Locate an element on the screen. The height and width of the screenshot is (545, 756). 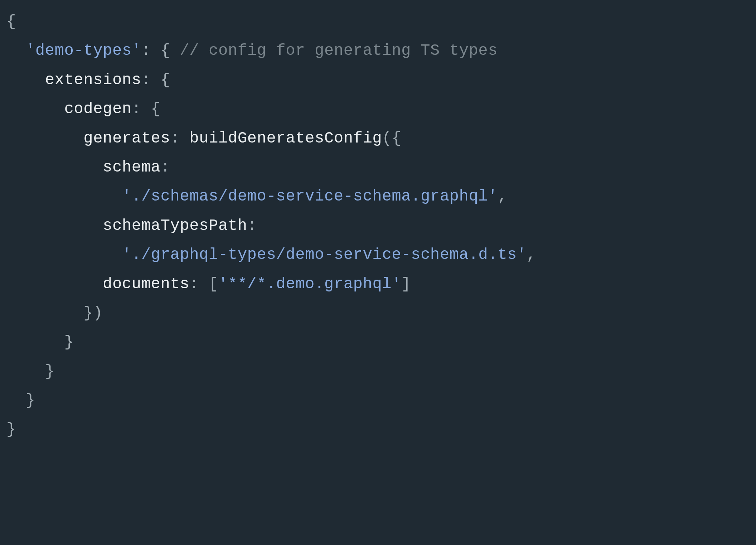
code-token: schemaTypesPath is located at coordinates (175, 226).